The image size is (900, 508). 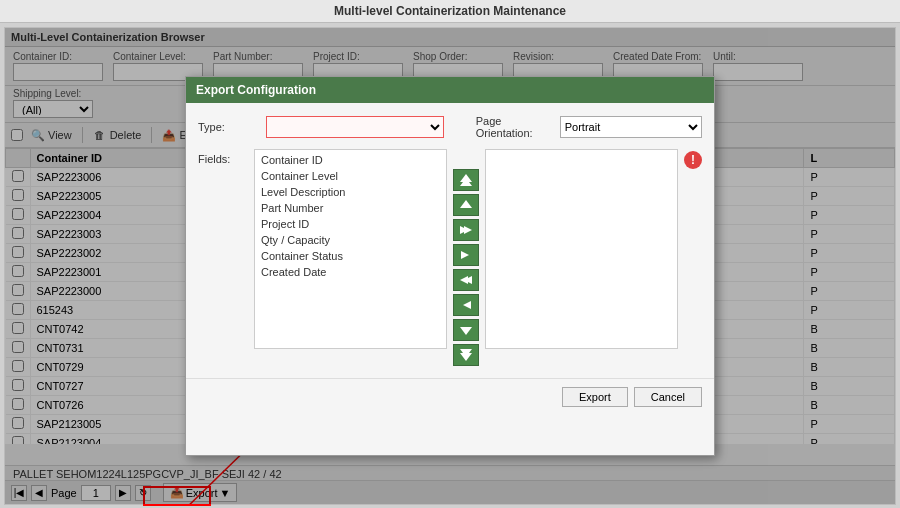 What do you see at coordinates (582, 249) in the screenshot?
I see `selected-fields-list` at bounding box center [582, 249].